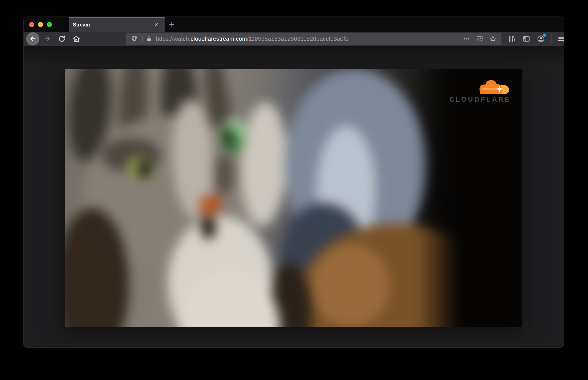  Describe the element at coordinates (81, 25) in the screenshot. I see `tab-title: Stream` at that location.